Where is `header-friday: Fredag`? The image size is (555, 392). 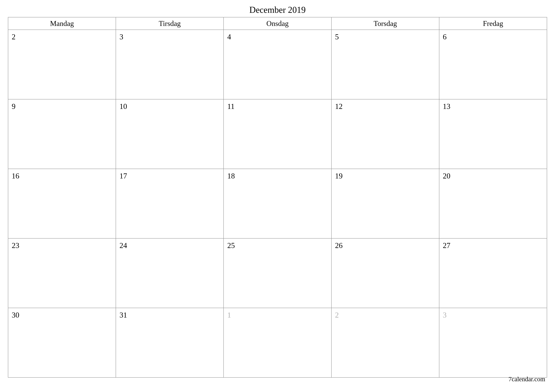
header-friday: Fredag is located at coordinates (493, 23).